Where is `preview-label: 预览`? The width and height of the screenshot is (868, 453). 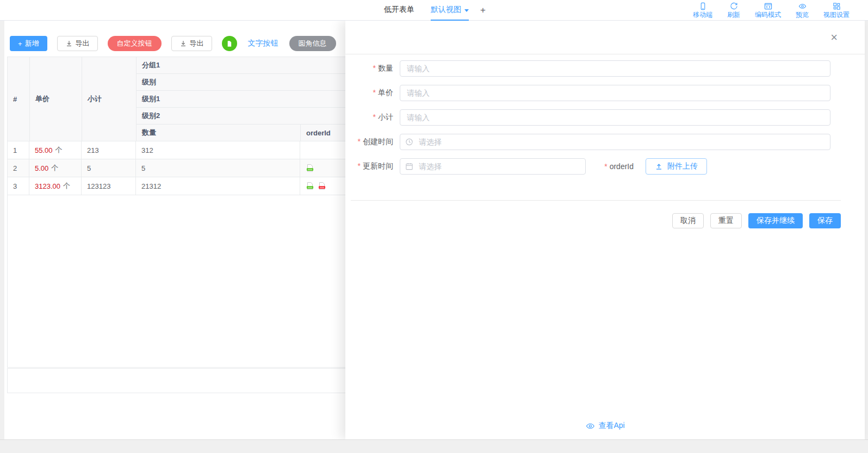 preview-label: 预览 is located at coordinates (802, 15).